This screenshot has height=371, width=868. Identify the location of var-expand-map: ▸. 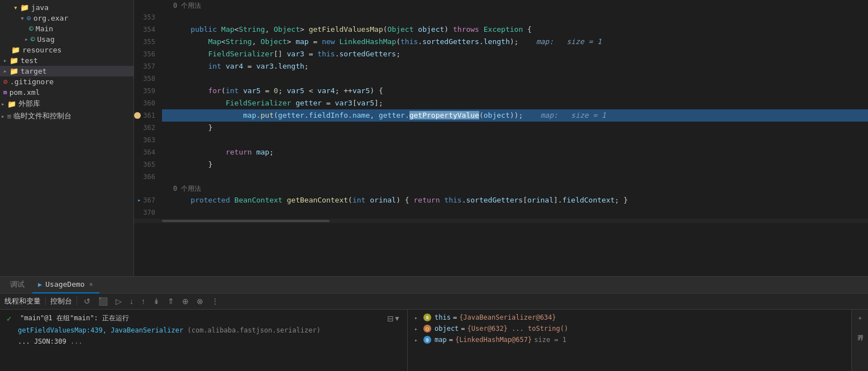
(419, 340).